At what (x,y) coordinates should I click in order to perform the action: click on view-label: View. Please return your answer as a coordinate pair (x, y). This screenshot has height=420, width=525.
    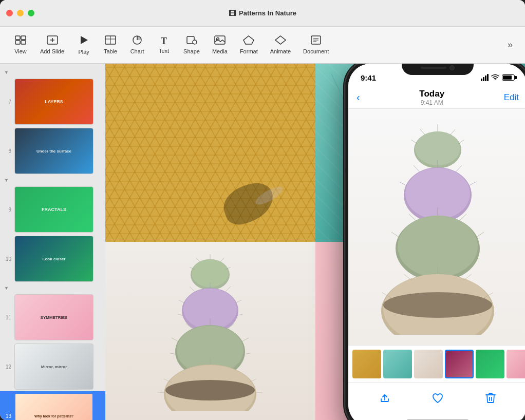
    Looking at the image, I should click on (21, 51).